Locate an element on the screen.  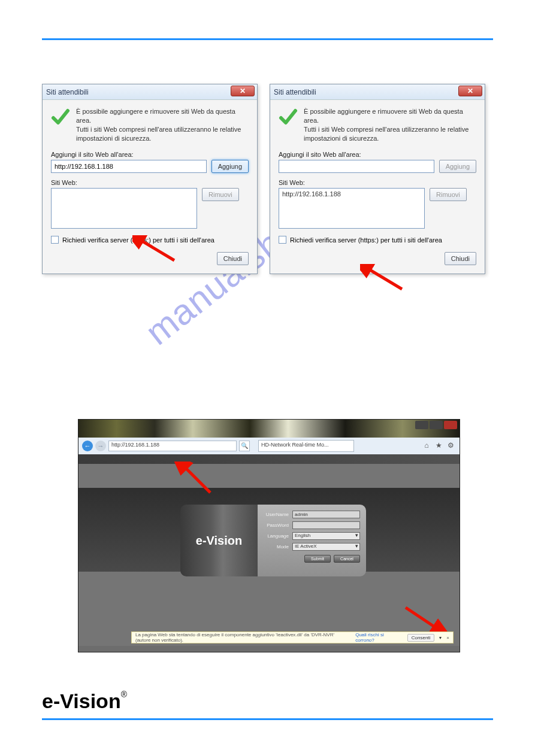
forward-button: → is located at coordinates (101, 446).